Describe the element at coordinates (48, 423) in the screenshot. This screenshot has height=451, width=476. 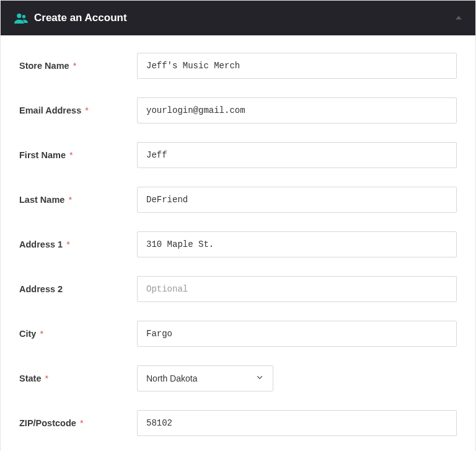
I see `label-text: ZIP/Postcode` at that location.